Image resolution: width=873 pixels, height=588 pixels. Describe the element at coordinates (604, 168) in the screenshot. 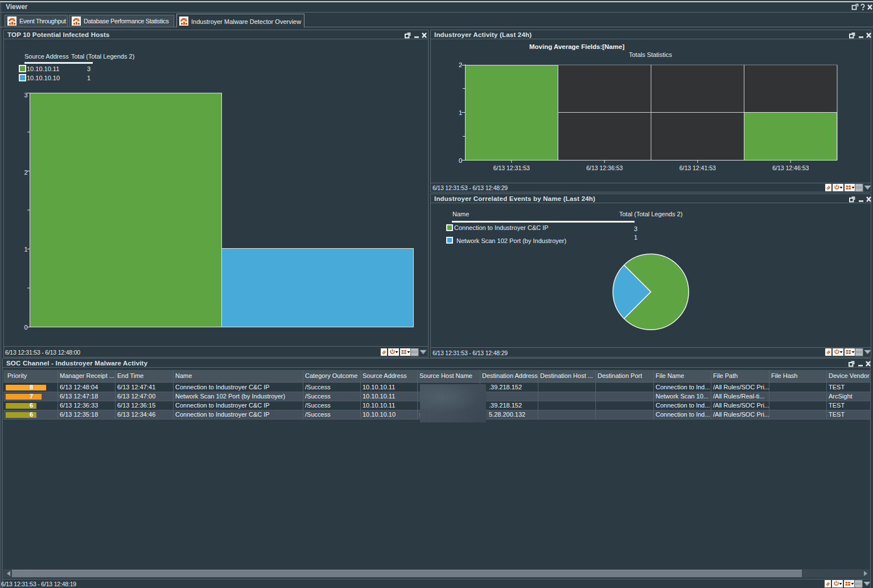

I see `svg-text: 6/13 12:36:53` at that location.